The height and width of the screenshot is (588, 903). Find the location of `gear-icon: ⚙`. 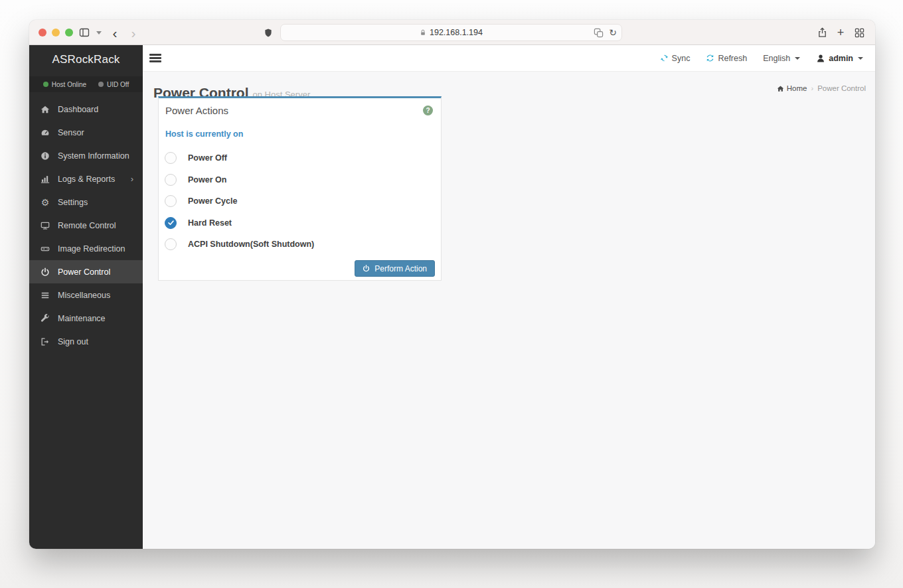

gear-icon: ⚙ is located at coordinates (45, 202).